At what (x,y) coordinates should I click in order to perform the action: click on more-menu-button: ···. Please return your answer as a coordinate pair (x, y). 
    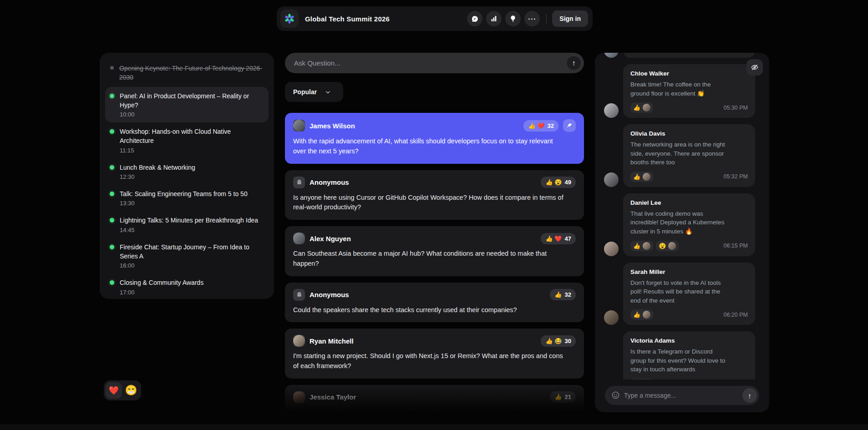
    Looking at the image, I should click on (532, 19).